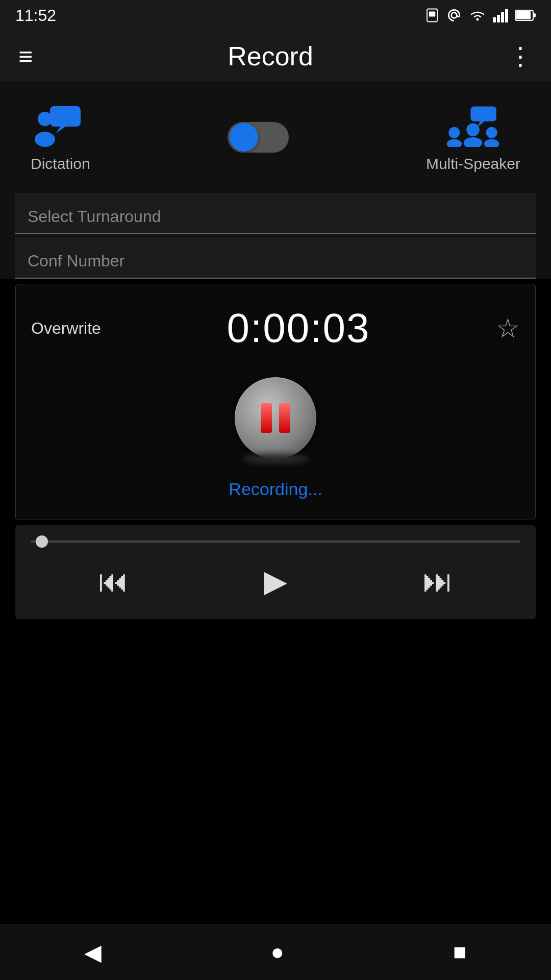  What do you see at coordinates (276, 572) in the screenshot?
I see `playback-panel: ⏮ ▶ ⏭` at bounding box center [276, 572].